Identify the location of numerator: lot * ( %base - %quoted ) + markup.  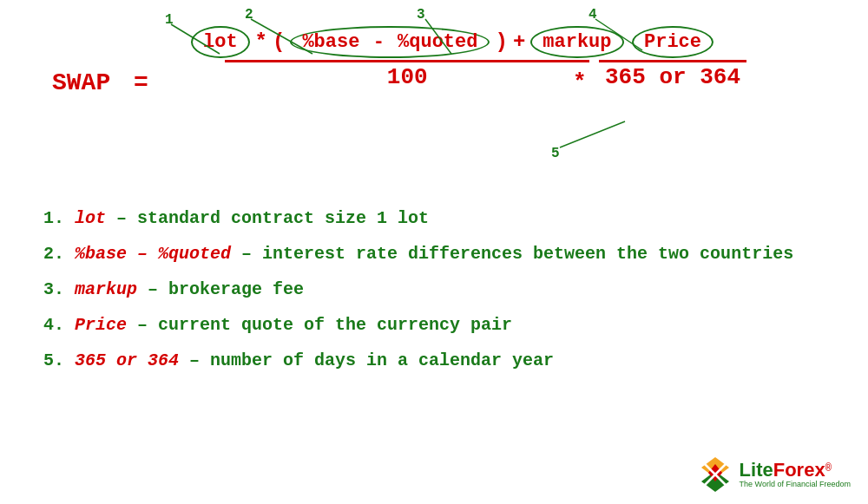
(408, 42).